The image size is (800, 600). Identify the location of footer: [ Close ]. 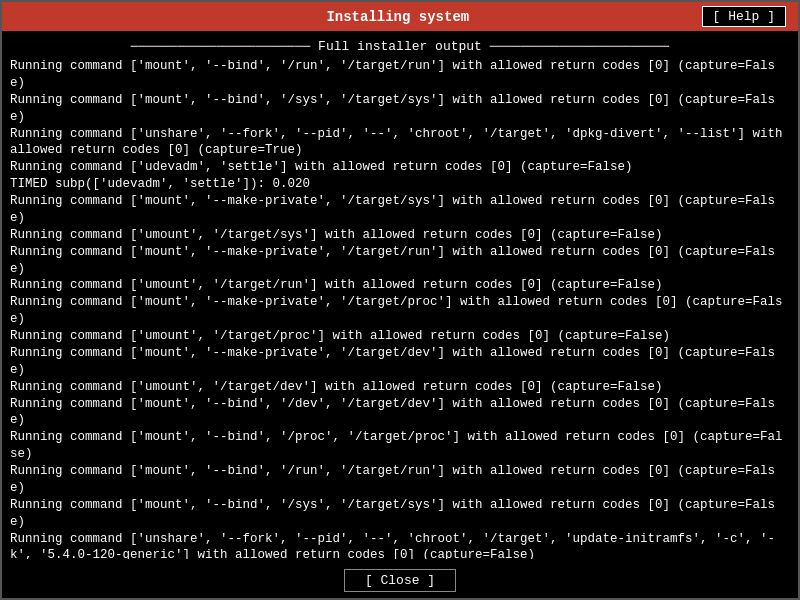
(400, 580).